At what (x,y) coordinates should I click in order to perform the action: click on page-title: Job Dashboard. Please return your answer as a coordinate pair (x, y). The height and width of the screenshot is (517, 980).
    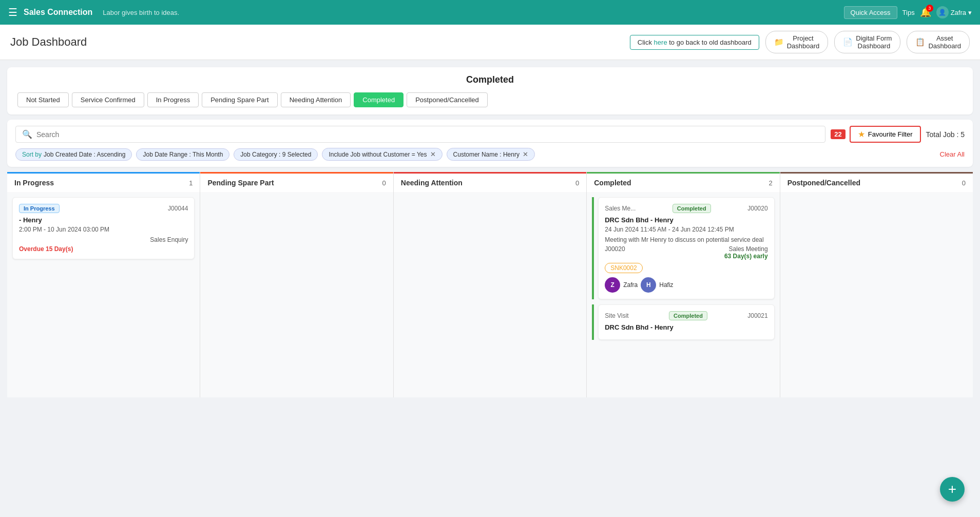
    Looking at the image, I should click on (48, 42).